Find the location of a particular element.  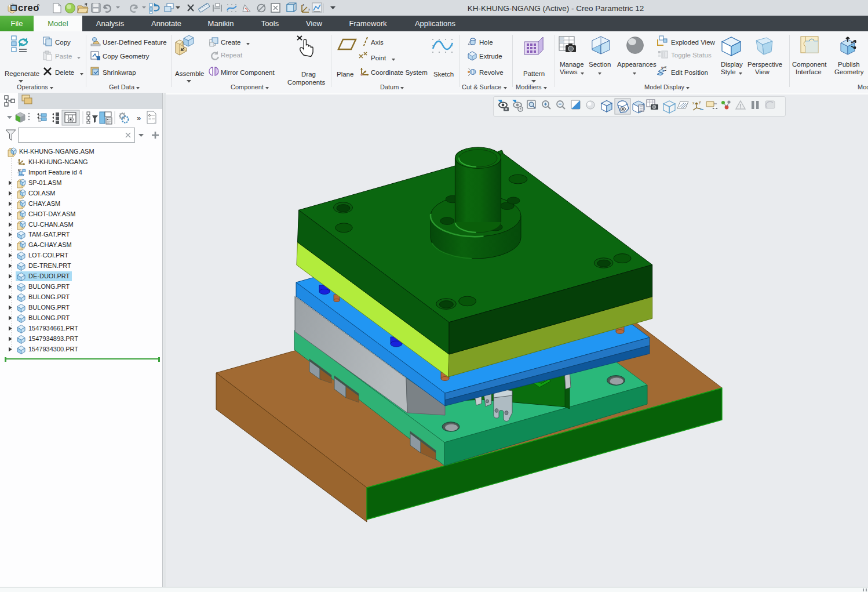

svg-text: creo is located at coordinates (29, 8).